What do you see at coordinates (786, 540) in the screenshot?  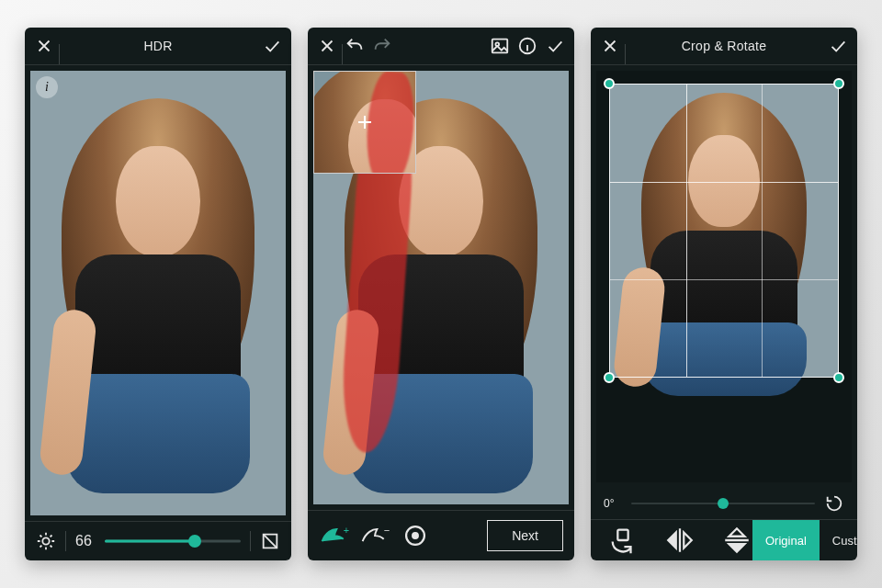 I see `aspect-original-button: Original` at bounding box center [786, 540].